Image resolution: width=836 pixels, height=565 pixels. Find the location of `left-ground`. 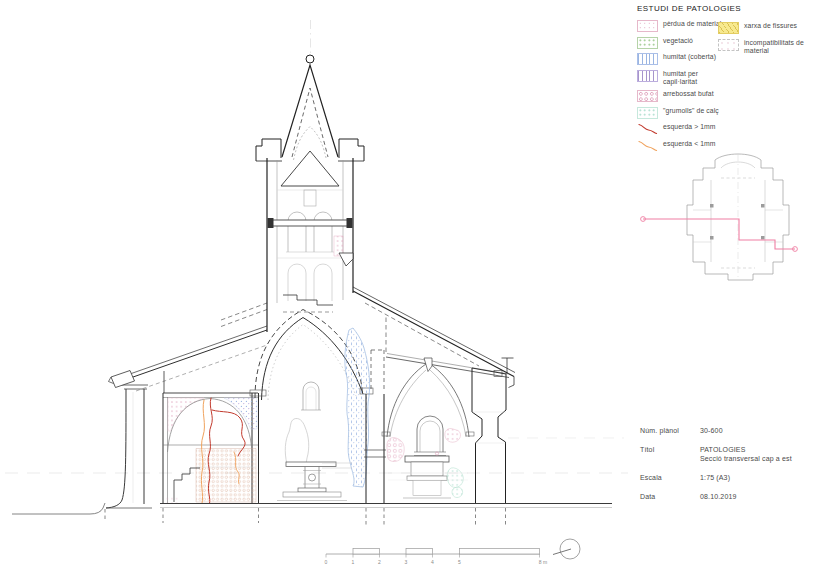

left-ground is located at coordinates (58, 508).